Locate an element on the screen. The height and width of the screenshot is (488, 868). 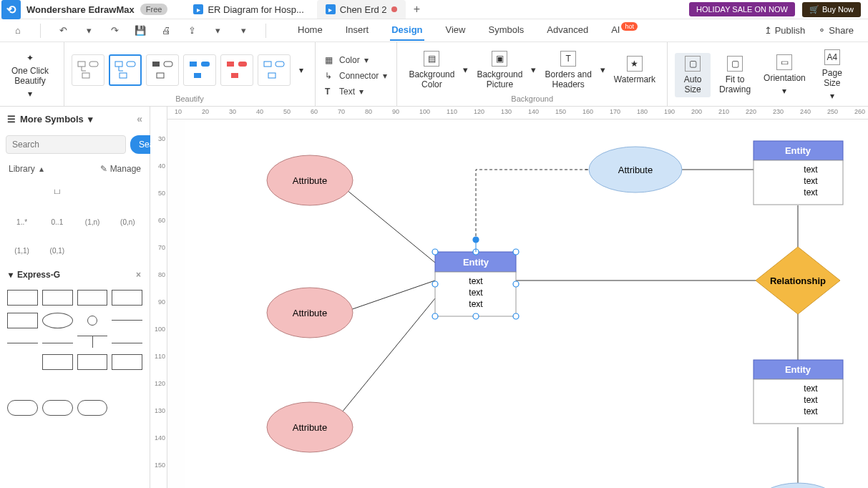
shape-item: (1,n) is located at coordinates (93, 222).